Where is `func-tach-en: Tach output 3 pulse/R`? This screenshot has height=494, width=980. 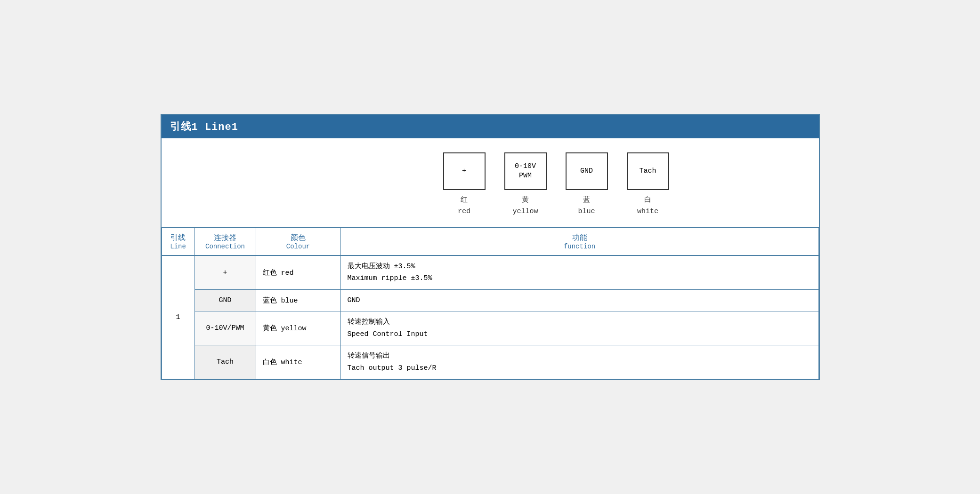
func-tach-en: Tach output 3 pulse/R is located at coordinates (580, 368).